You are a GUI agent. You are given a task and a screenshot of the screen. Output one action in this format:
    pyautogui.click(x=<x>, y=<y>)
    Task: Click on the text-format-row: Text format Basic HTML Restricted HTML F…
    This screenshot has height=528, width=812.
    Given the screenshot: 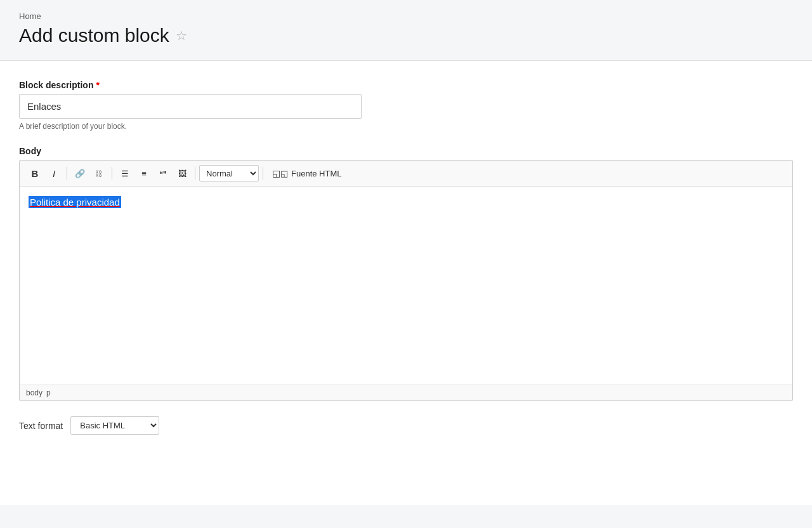 What is the action you would take?
    pyautogui.click(x=406, y=425)
    